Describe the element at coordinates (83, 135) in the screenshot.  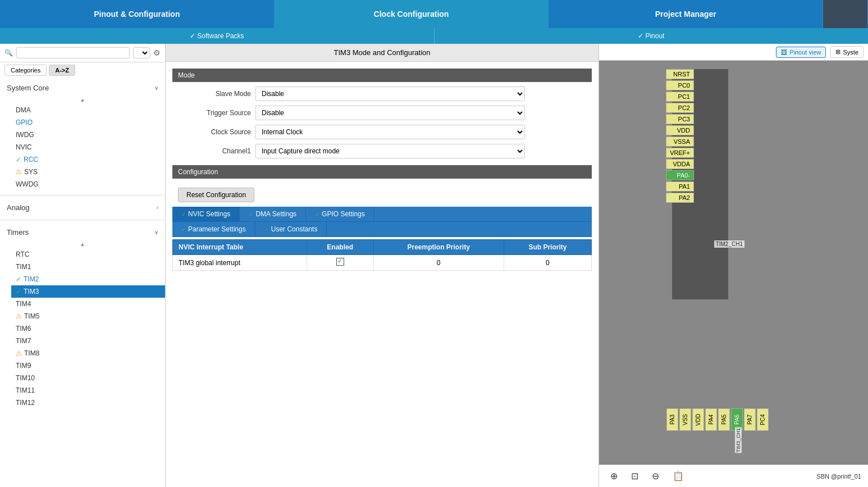
I see `section-system-core: System Core ∨ ▲ DMA GPIO IWDG NVIC ✓` at that location.